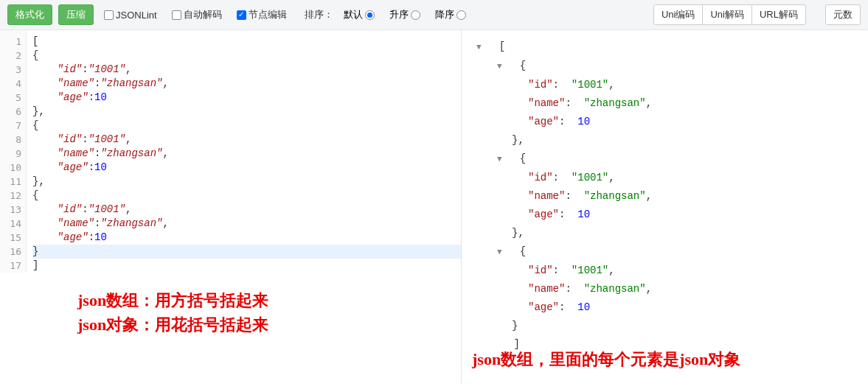  Describe the element at coordinates (405, 15) in the screenshot. I see `sort-asc-radio: 升序` at that location.